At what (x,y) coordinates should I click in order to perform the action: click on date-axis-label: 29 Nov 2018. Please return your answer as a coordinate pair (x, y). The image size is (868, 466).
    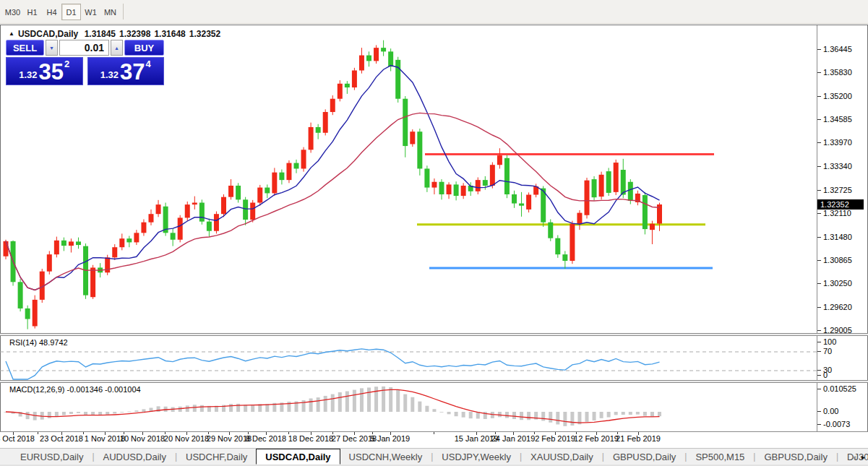
    Looking at the image, I should click on (229, 439).